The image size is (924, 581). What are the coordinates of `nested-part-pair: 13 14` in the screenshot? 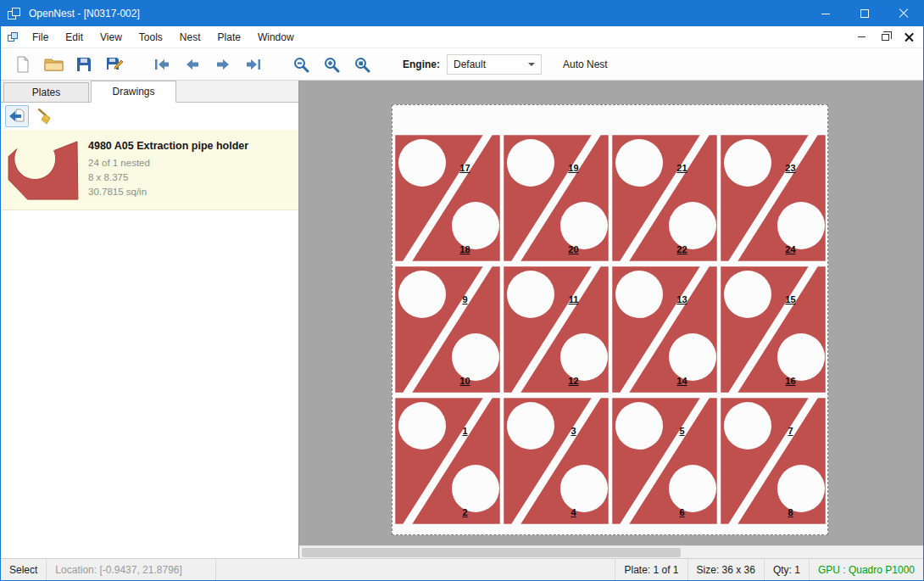 It's located at (665, 329).